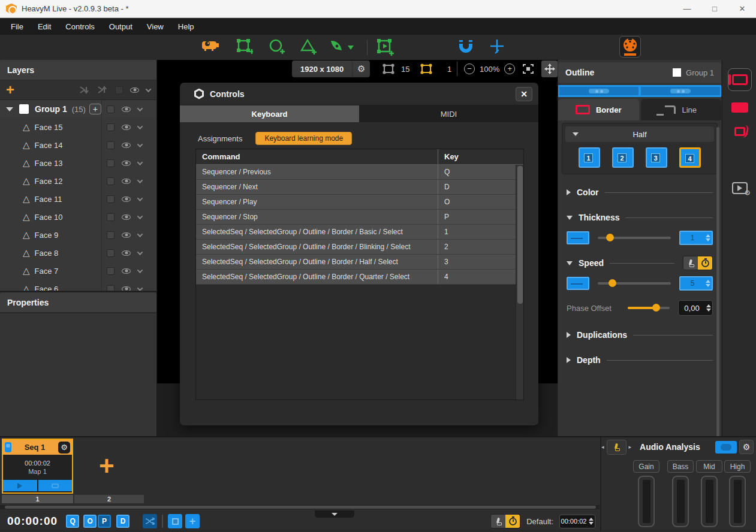 The height and width of the screenshot is (532, 756). I want to click on layer-row-face7: △Face 7, so click(78, 271).